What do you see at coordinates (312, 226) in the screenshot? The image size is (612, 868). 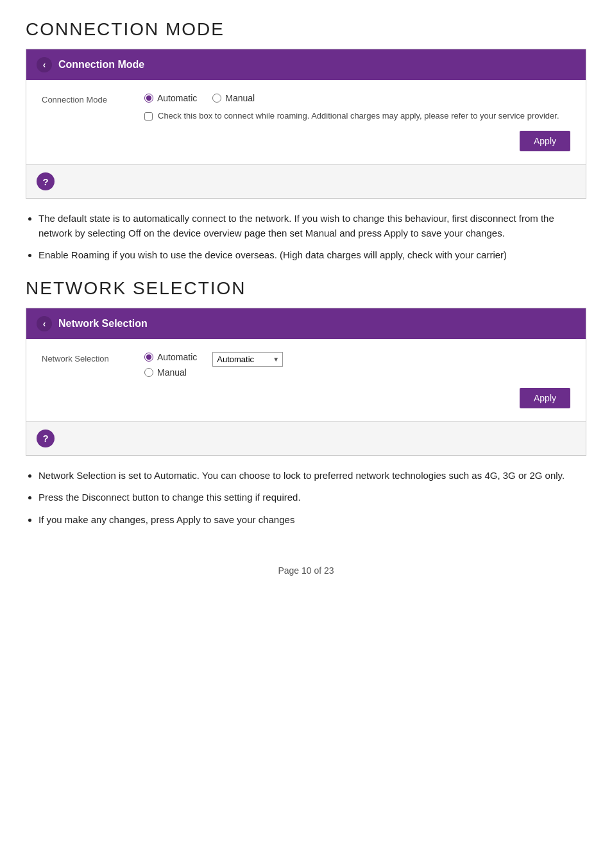 I see `connection-mode-bullet-1: The default state is to automatically co…` at bounding box center [312, 226].